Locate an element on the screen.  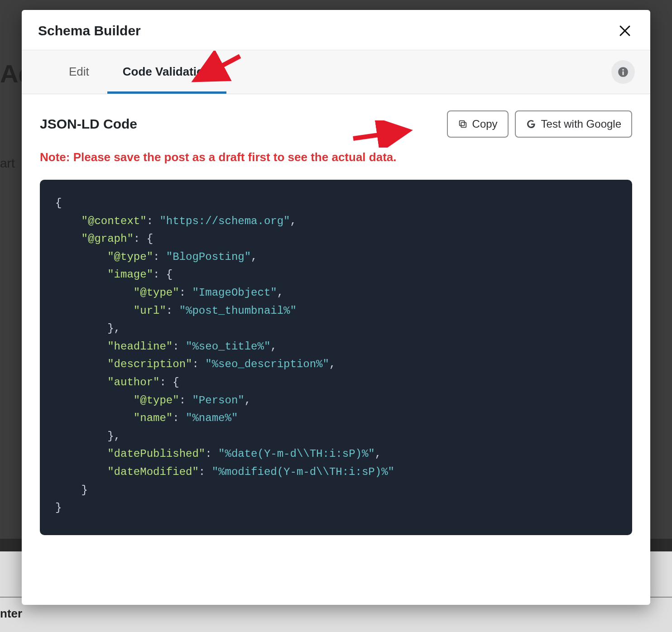
info-icon is located at coordinates (623, 72).